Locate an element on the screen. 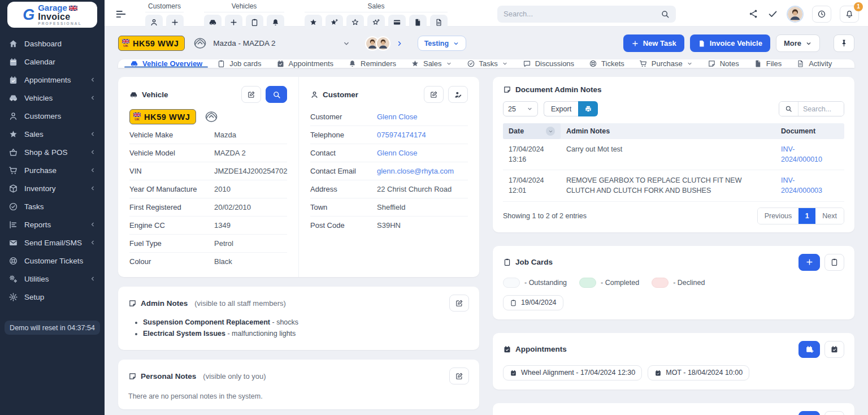 The height and width of the screenshot is (415, 868). arrow-right-icon is located at coordinates (400, 44).